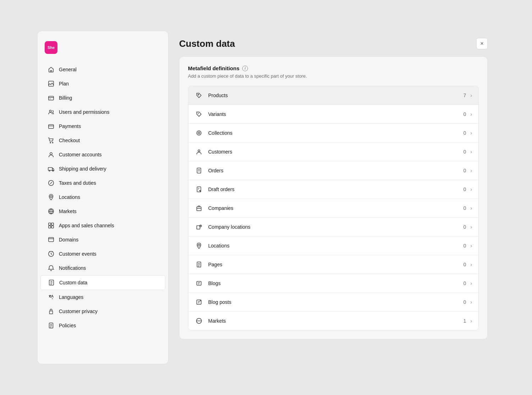 The image size is (532, 395). I want to click on sidebar-item-payments: Payments, so click(103, 126).